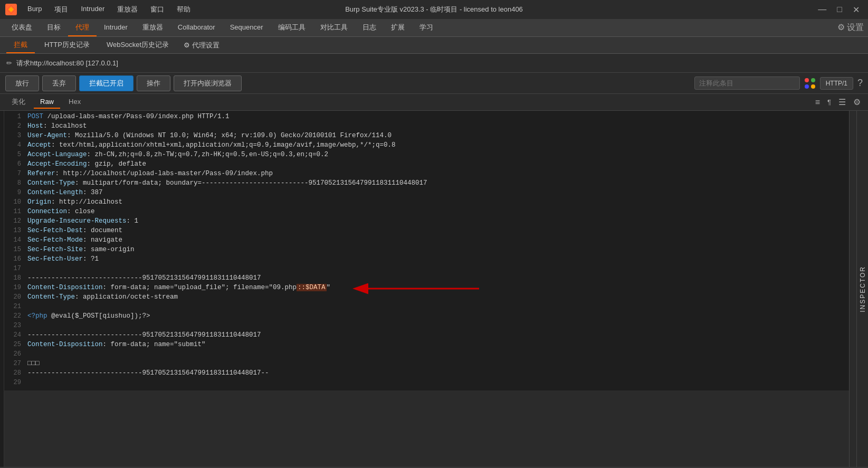 This screenshot has height=468, width=868. Describe the element at coordinates (184, 9) in the screenshot. I see `menu-help: 帮助` at that location.